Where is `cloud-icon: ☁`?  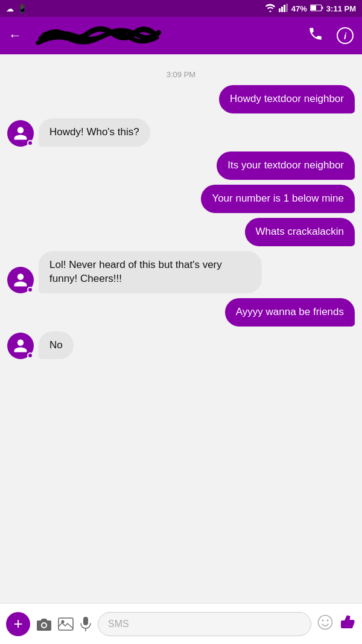
cloud-icon: ☁ is located at coordinates (10, 8).